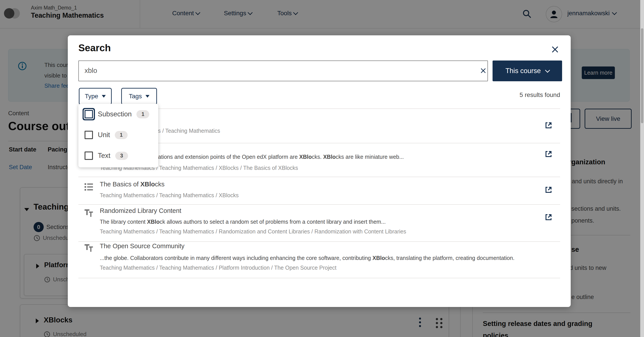 This screenshot has width=644, height=337. I want to click on tags-filter-button: Tags, so click(139, 96).